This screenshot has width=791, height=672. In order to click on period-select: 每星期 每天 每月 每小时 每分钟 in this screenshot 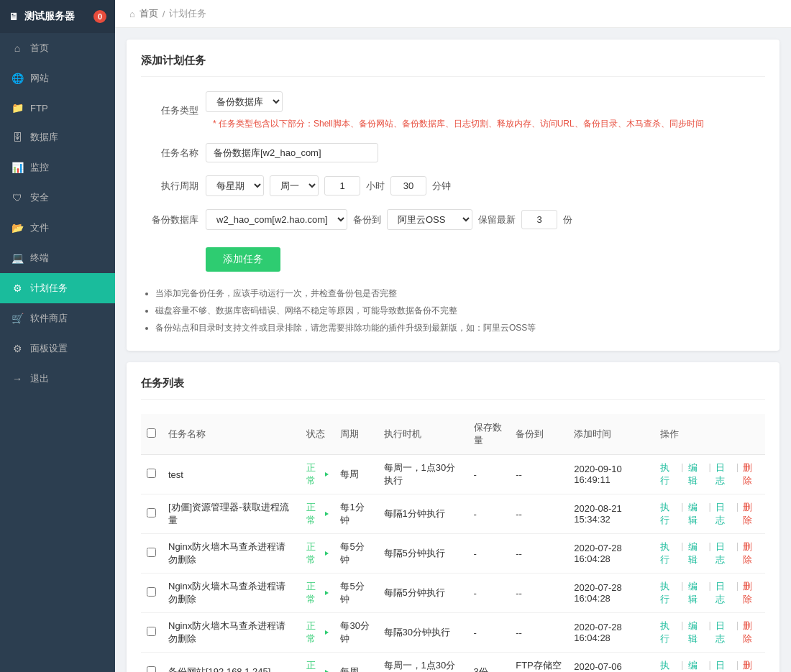, I will do `click(234, 185)`.